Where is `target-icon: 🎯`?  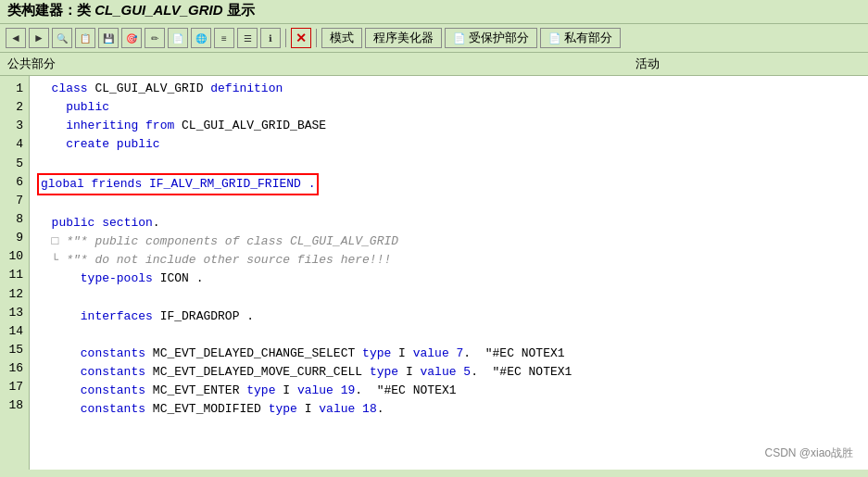
target-icon: 🎯 is located at coordinates (132, 39).